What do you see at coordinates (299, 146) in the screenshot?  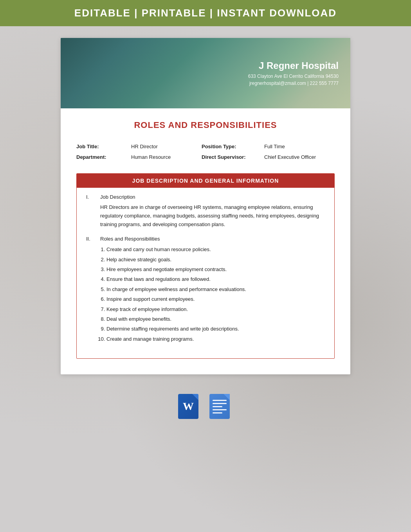 I see `position-type-value: Full Time` at bounding box center [299, 146].